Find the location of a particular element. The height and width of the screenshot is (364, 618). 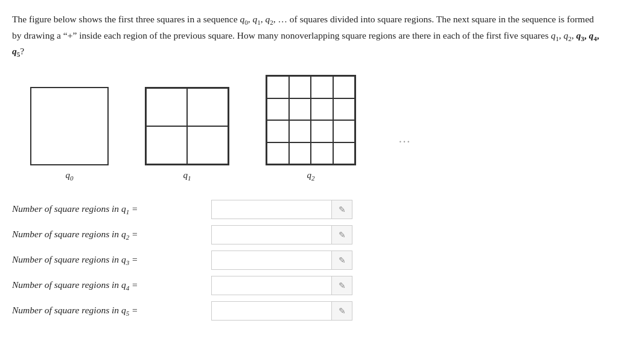

input-row-q3: Number of square regions in q3 = ✎ is located at coordinates (306, 260).